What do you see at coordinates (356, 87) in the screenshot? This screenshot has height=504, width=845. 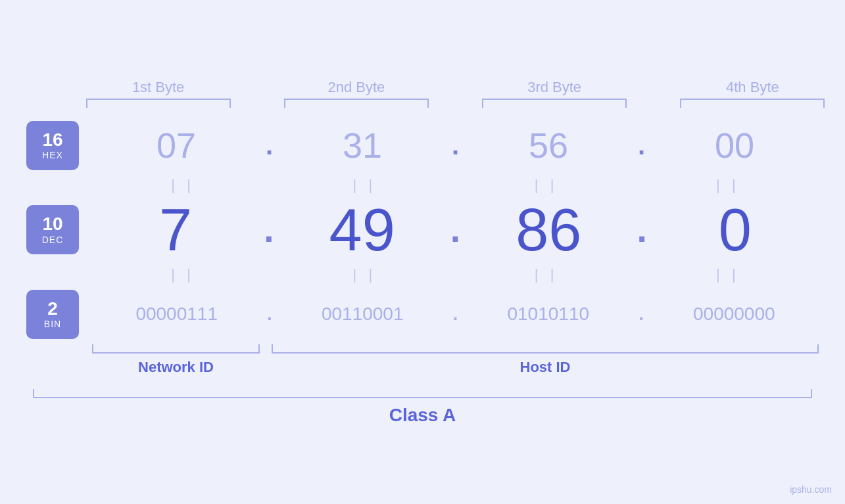 I see `byte-label-2: 2nd Byte` at bounding box center [356, 87].